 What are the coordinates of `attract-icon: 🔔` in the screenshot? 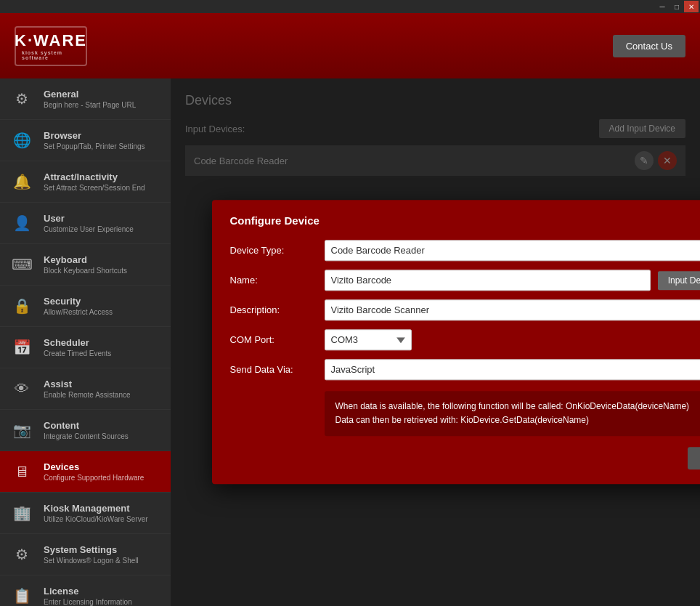 It's located at (22, 182).